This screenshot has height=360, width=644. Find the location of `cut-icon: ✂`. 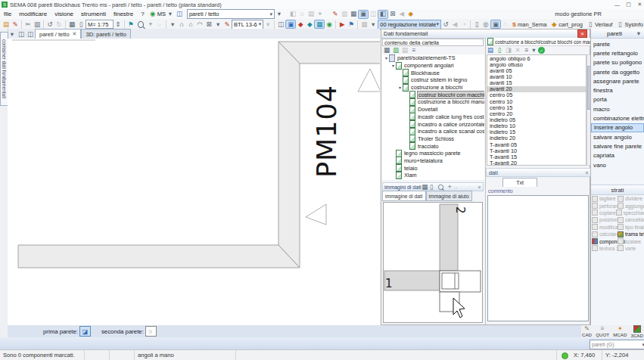

cut-icon: ✂ is located at coordinates (28, 24).